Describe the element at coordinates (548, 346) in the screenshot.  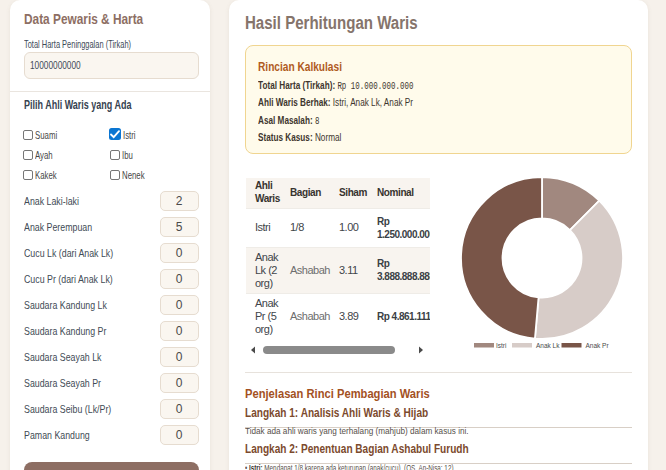
I see `svg-text: Anak Lk` at that location.